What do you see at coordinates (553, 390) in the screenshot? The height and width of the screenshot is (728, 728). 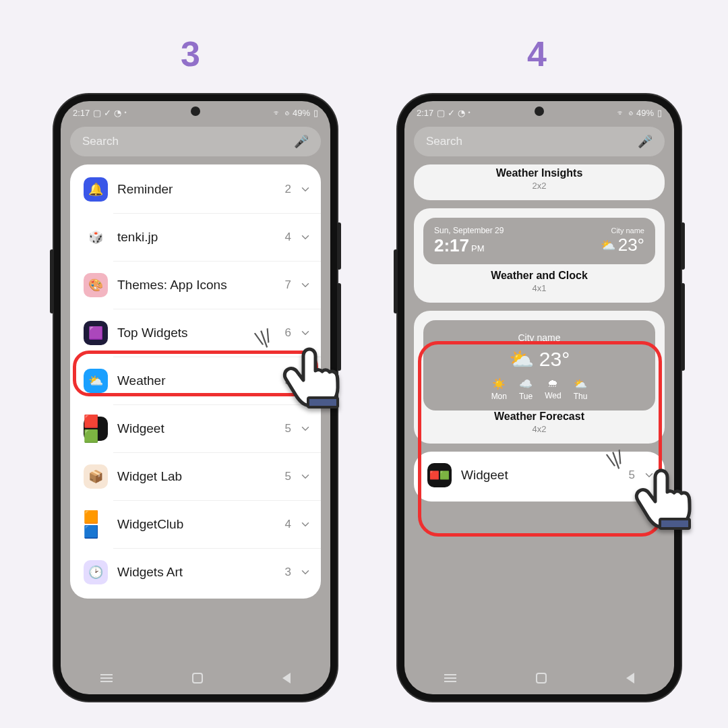 I see `forecast-day: 🌧Wed` at bounding box center [553, 390].